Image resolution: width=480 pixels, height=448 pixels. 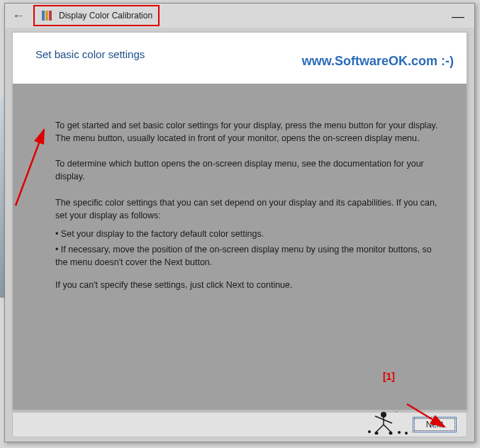 I want to click on window-title: Display Color Calibration, so click(x=106, y=16).